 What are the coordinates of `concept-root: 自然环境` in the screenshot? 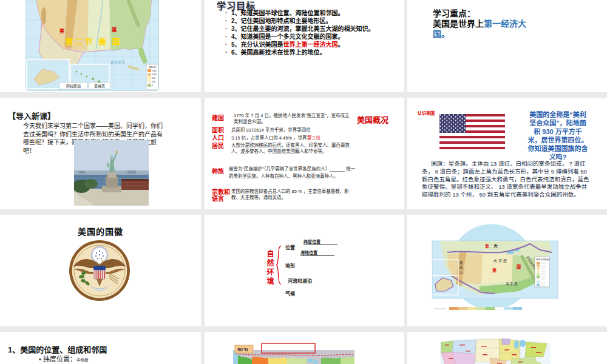 It's located at (270, 268).